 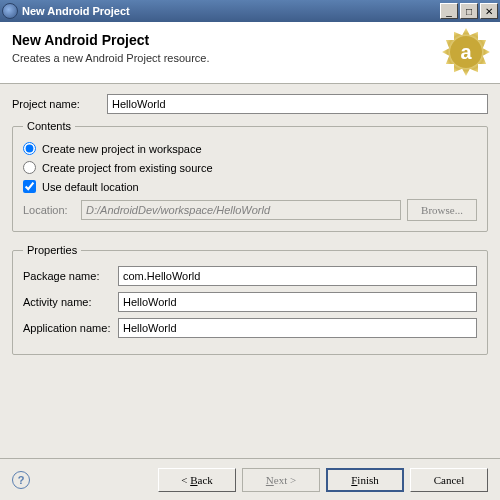 What do you see at coordinates (250, 186) in the screenshot?
I see `use-default-row: Use default location` at bounding box center [250, 186].